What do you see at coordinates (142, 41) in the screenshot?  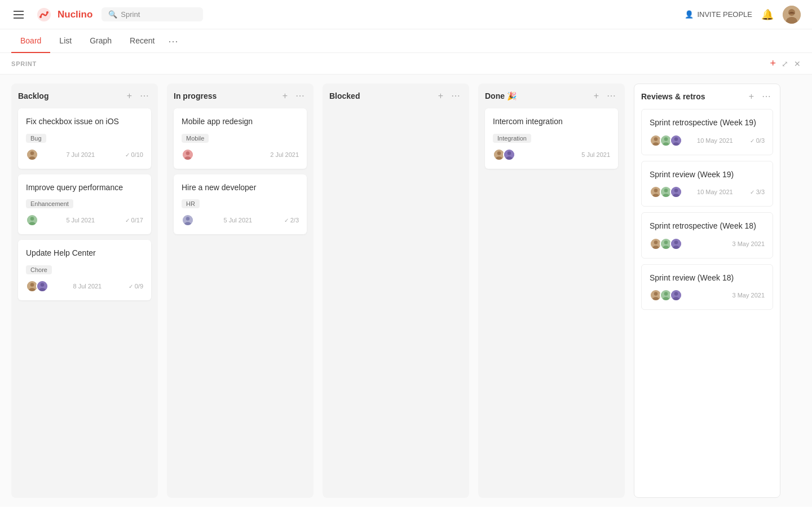 I see `tab-recent: Recent` at bounding box center [142, 41].